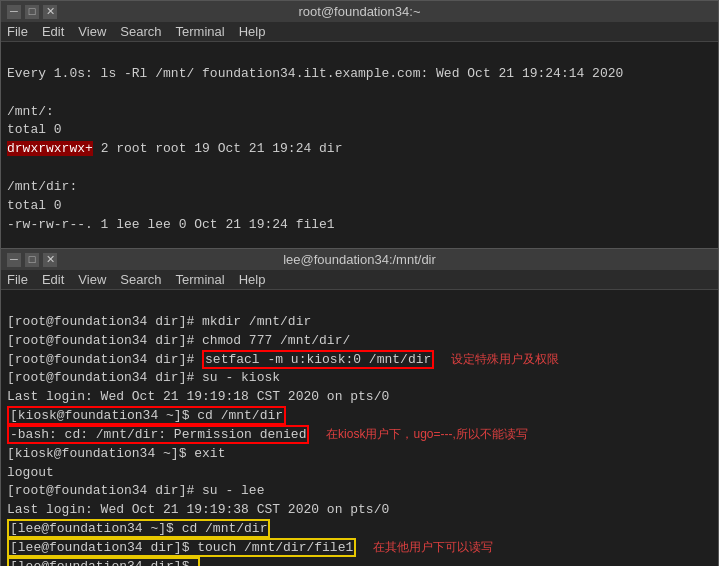  I want to click on file1-entry: -rw-rw-r--. 1 lee lee 0 Oct 21 19:24 fil…, so click(171, 224).